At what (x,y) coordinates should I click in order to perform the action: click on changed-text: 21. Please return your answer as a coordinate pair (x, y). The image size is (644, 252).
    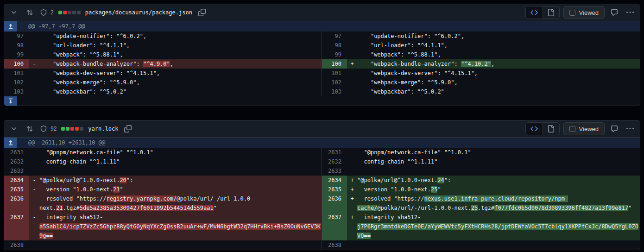
    Looking at the image, I should click on (59, 208).